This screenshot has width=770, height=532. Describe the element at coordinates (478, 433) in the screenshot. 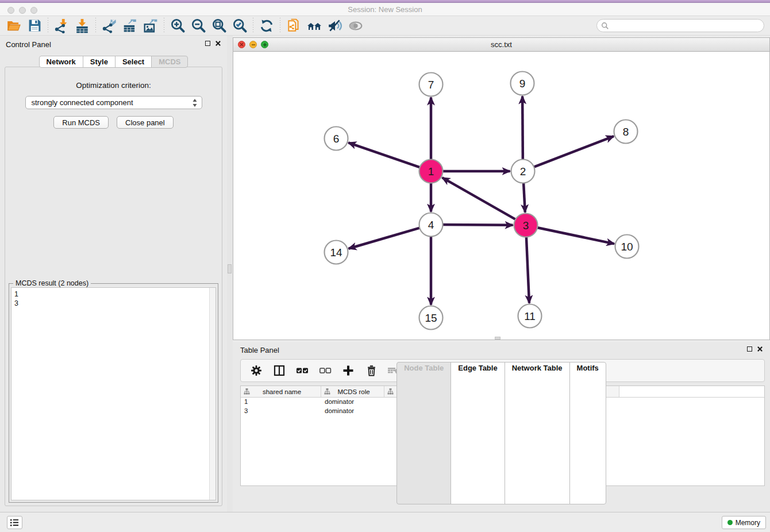

I see `table-tab-edge-table: Edge Table` at that location.